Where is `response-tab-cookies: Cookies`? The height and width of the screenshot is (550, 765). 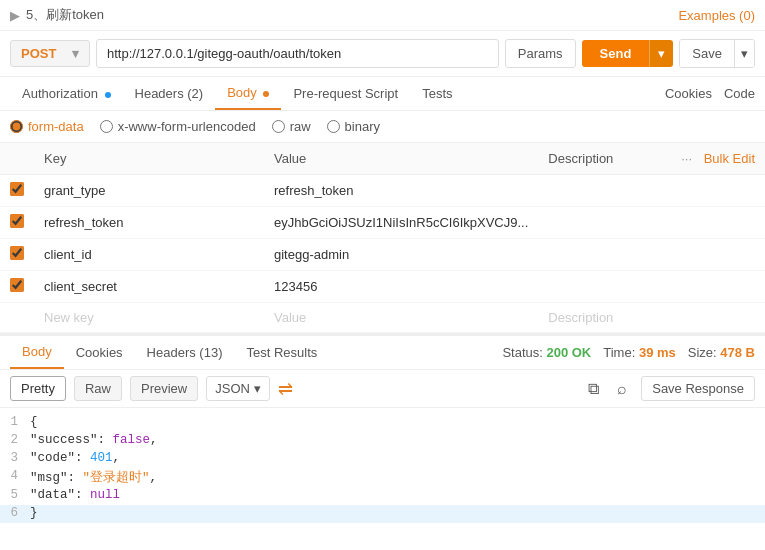
response-tab-cookies: Cookies is located at coordinates (100, 352).